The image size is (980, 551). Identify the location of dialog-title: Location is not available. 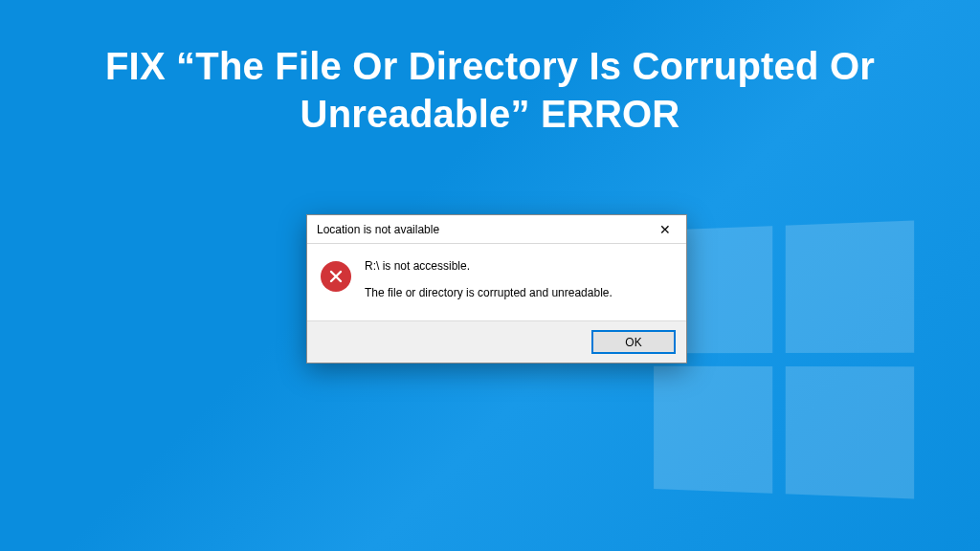
(480, 230).